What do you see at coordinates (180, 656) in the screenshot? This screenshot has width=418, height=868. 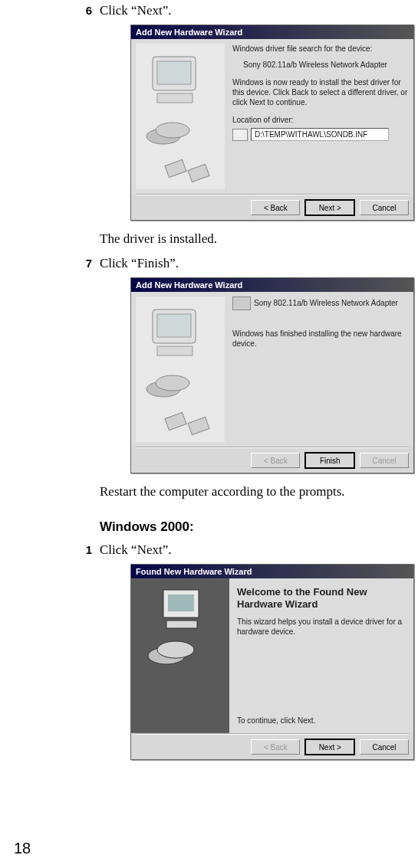 I see `wizard-side-art-icon` at bounding box center [180, 656].